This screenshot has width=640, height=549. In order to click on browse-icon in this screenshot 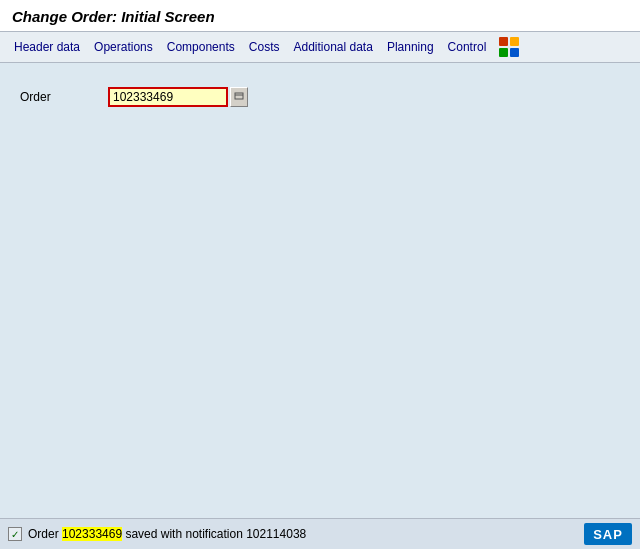, I will do `click(239, 97)`.